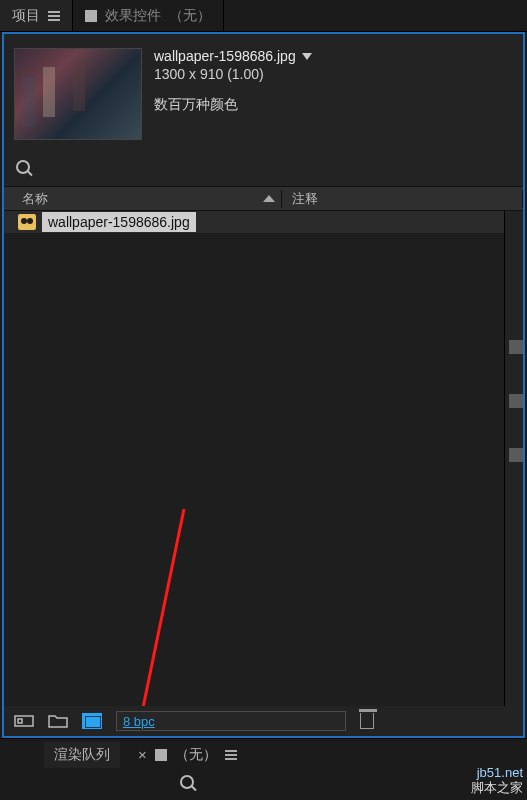 Image resolution: width=527 pixels, height=800 pixels. What do you see at coordinates (367, 721) in the screenshot?
I see `delete-icon` at bounding box center [367, 721].